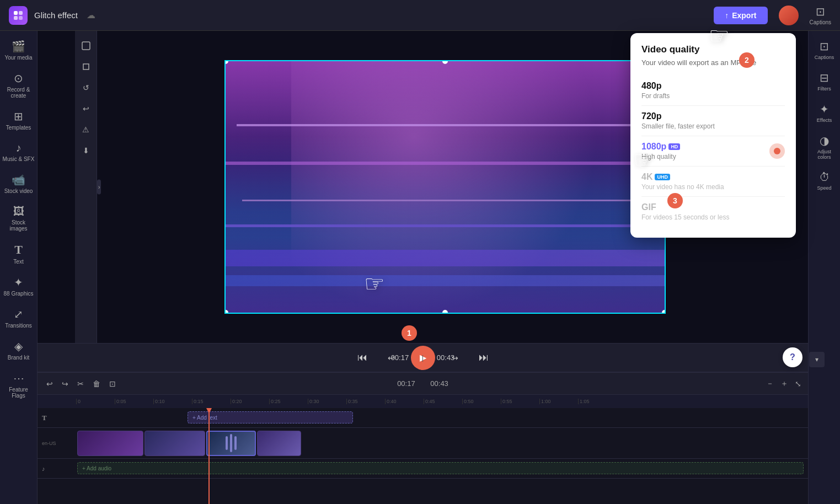  I want to click on sidebar-item-label-record-create: Record & create, so click(19, 93).